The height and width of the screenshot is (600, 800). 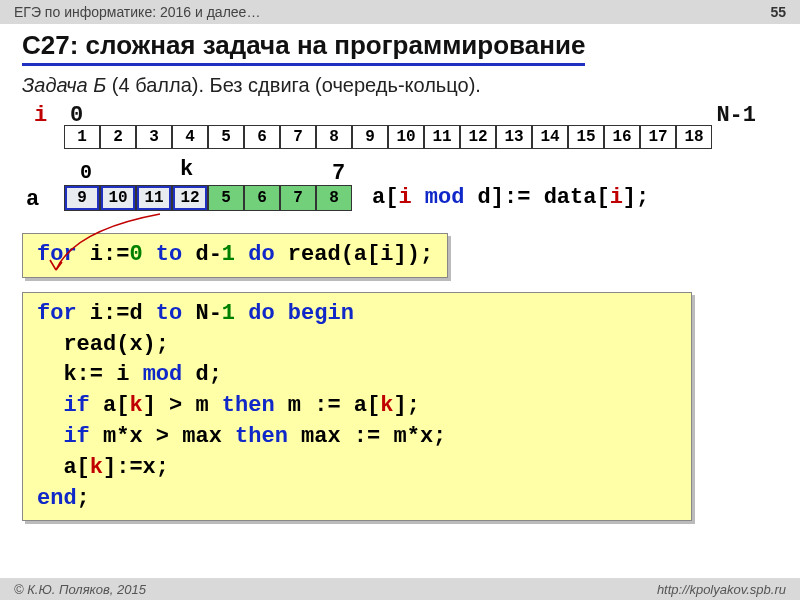 I want to click on data-cell: 8, so click(x=334, y=137).